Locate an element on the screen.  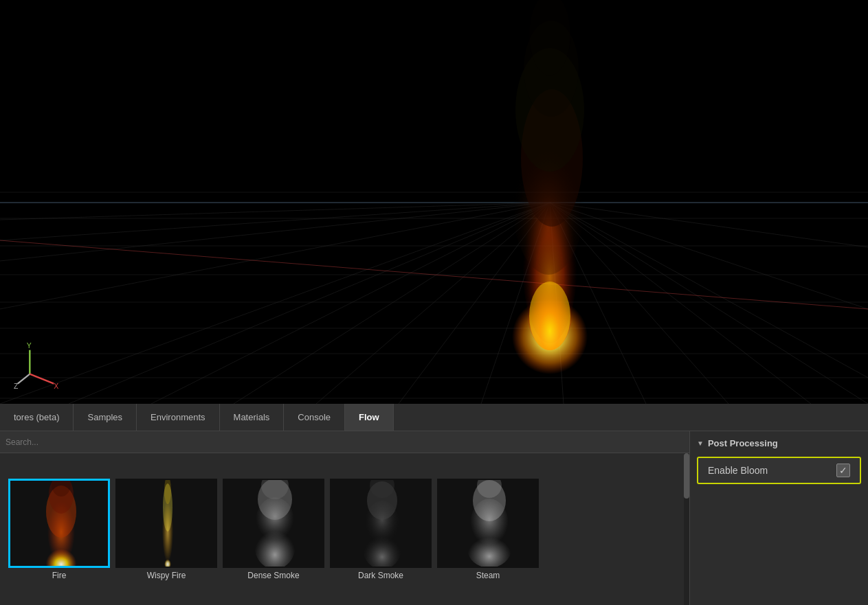
right-panel: ▼ Post Processing Enable Bloom is located at coordinates (779, 518).